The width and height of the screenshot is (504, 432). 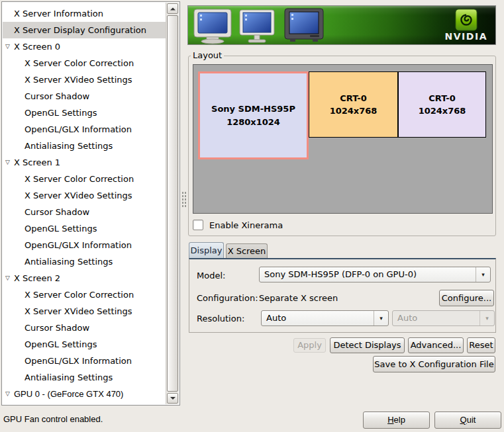 What do you see at coordinates (264, 26) in the screenshot?
I see `monitor-icons` at bounding box center [264, 26].